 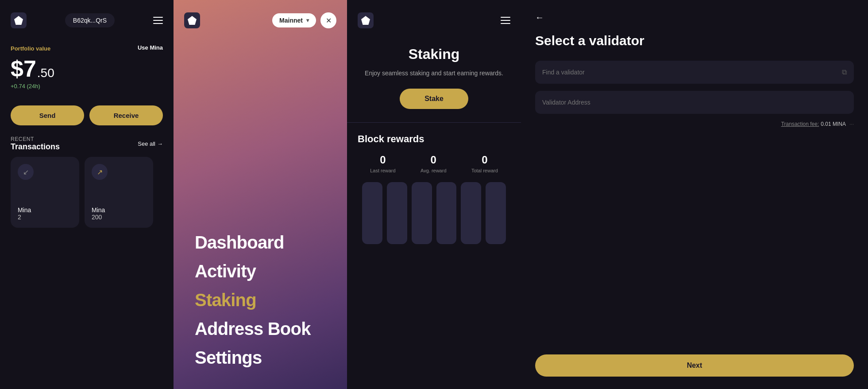 I want to click on back-button: ←, so click(x=540, y=18).